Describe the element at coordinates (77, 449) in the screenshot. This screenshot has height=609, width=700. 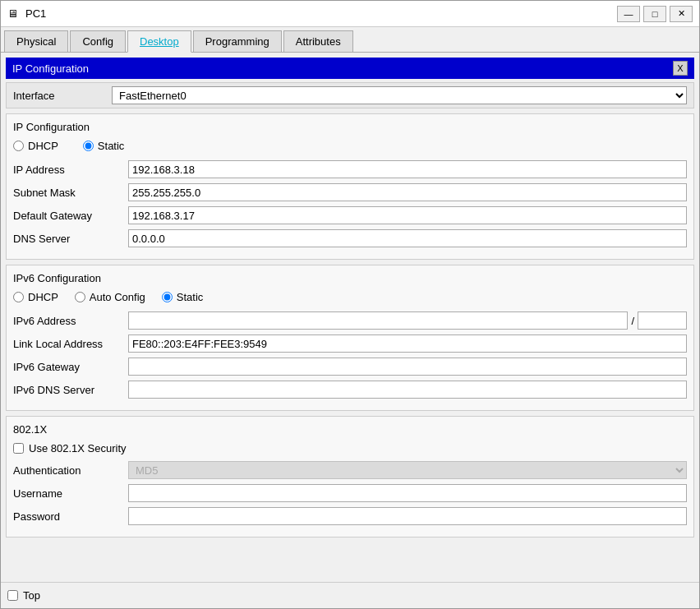
I see `use-security-label: Use 802.1X Security` at that location.